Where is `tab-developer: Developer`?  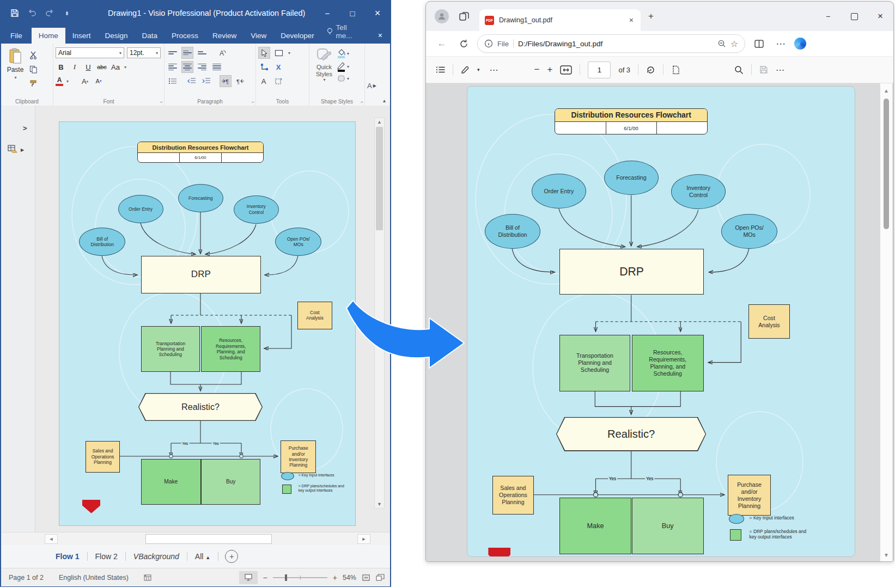
tab-developer: Developer is located at coordinates (297, 36).